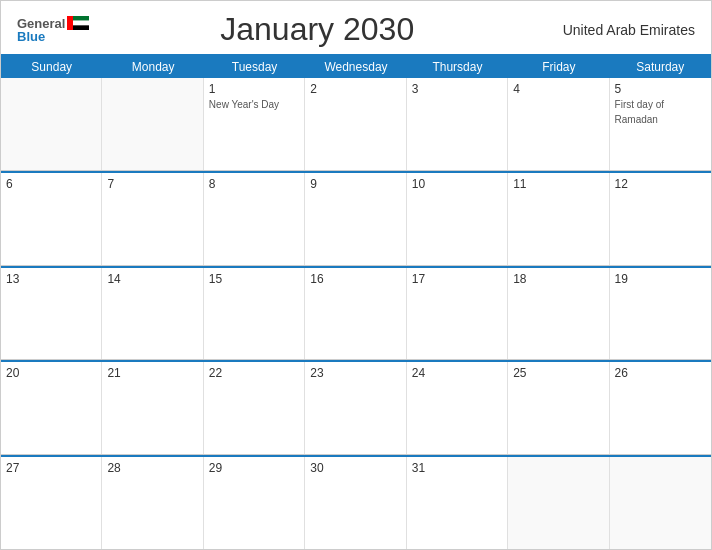  Describe the element at coordinates (660, 373) in the screenshot. I see `day-number: 26` at that location.